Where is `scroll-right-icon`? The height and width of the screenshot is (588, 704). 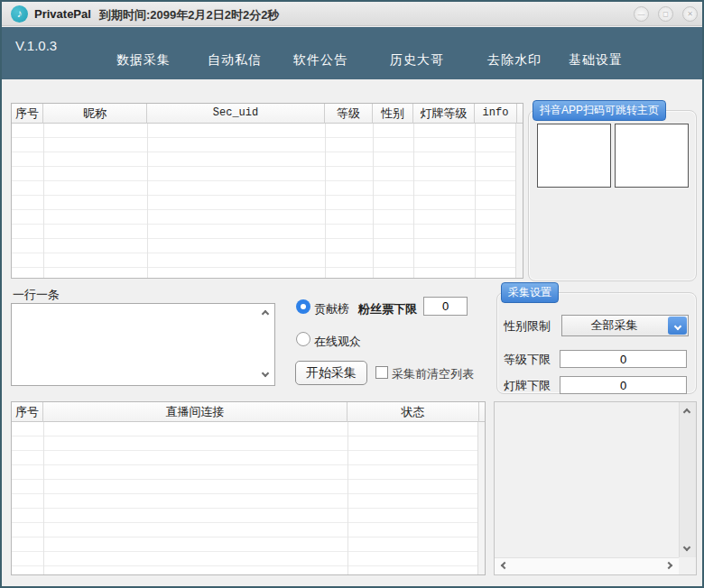 scroll-right-icon is located at coordinates (669, 565).